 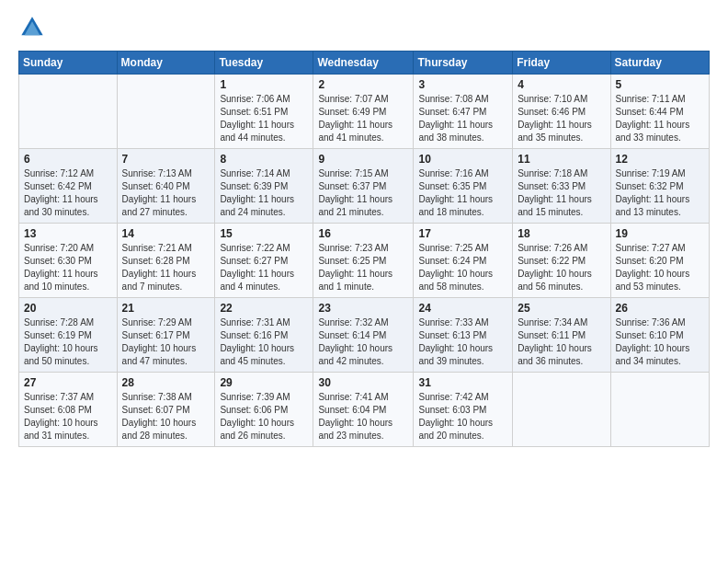 I want to click on day-info: Sunrise: 7:14 AM Sunset: 6:39 PM Dayligh…, so click(x=264, y=193).